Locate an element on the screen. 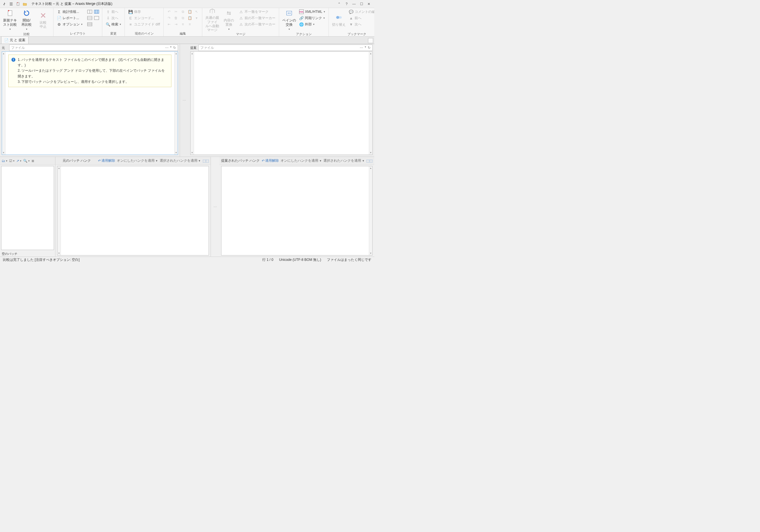 The image size is (760, 532). minimize-icon: — is located at coordinates (354, 4).